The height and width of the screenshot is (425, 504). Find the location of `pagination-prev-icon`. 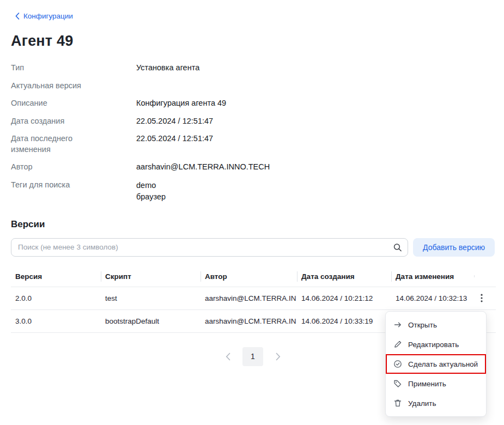

pagination-prev-icon is located at coordinates (228, 356).